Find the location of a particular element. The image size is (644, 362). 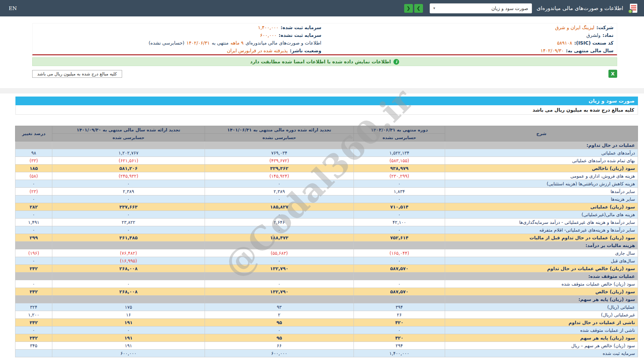

row-value: ۳۹۴ is located at coordinates (399, 307).